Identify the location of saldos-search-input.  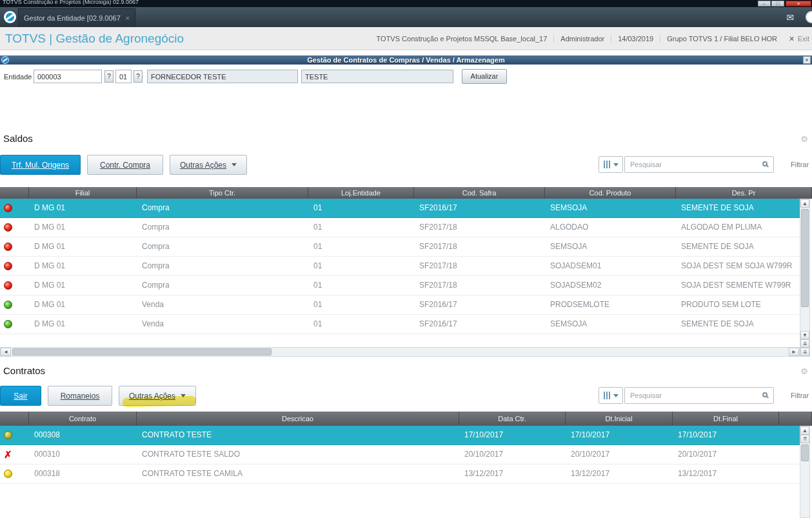
(699, 164).